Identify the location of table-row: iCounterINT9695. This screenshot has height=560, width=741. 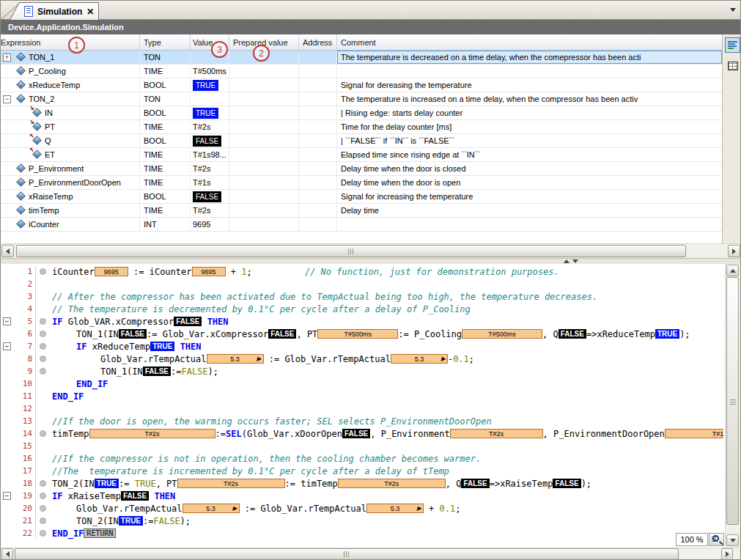
(361, 224).